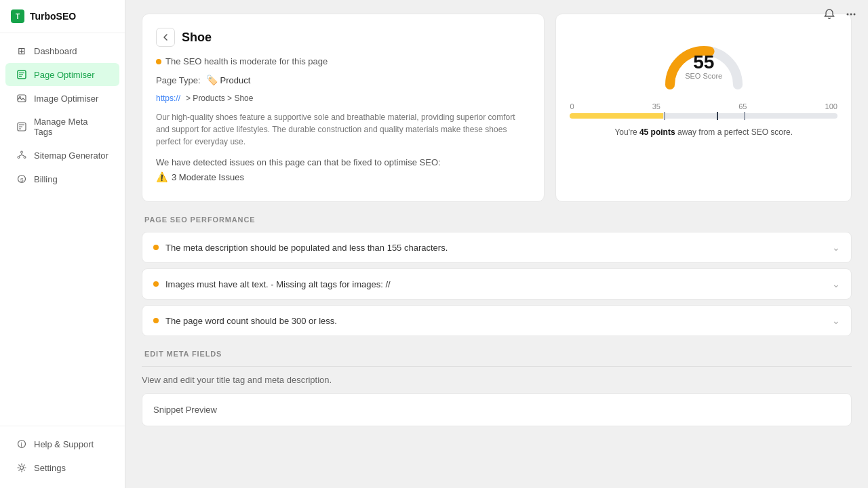 The height and width of the screenshot is (488, 868). Describe the element at coordinates (46, 179) in the screenshot. I see `sidebar-item-label: Billing` at that location.